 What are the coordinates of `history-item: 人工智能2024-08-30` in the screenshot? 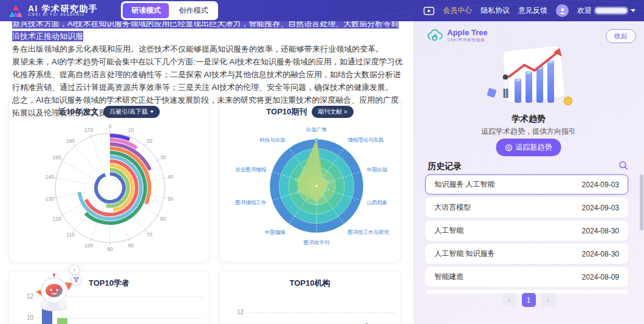 It's located at (527, 231).